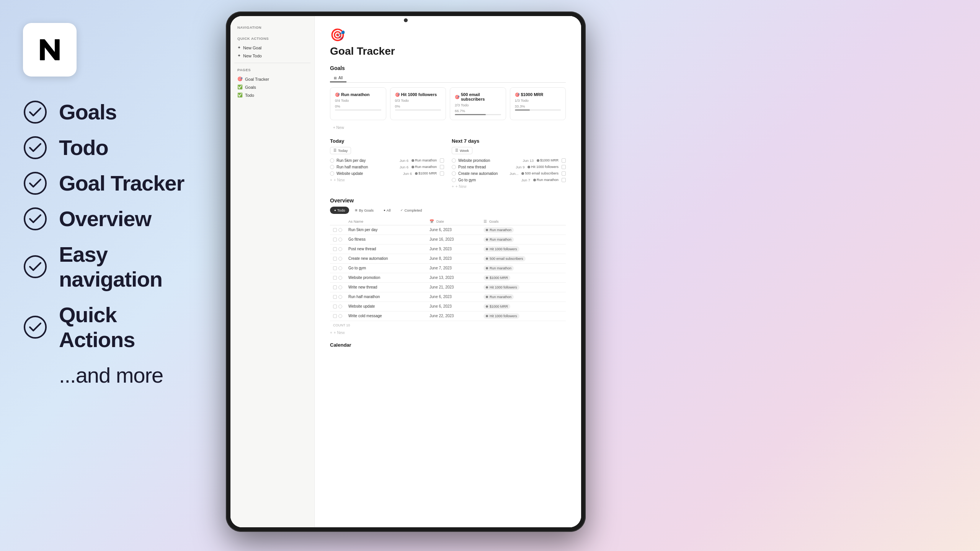 The width and height of the screenshot is (980, 551). I want to click on today-view-tab: ☰ Today, so click(341, 151).